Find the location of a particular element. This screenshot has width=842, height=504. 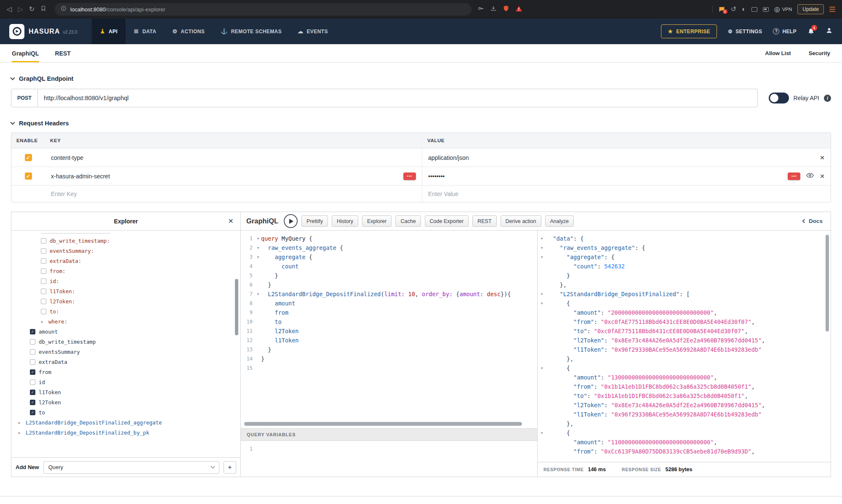

new-key-input: Enter Key is located at coordinates (64, 194).